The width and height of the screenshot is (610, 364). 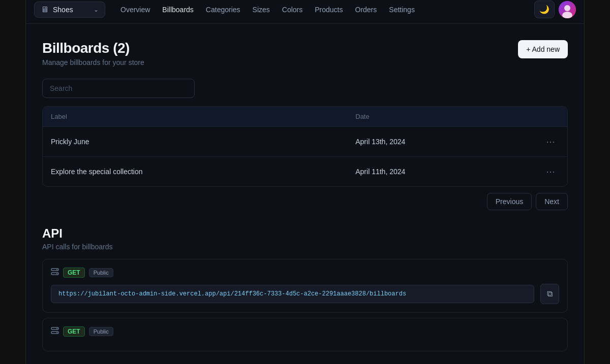 What do you see at coordinates (292, 10) in the screenshot?
I see `nav-item-colors: Colors` at bounding box center [292, 10].